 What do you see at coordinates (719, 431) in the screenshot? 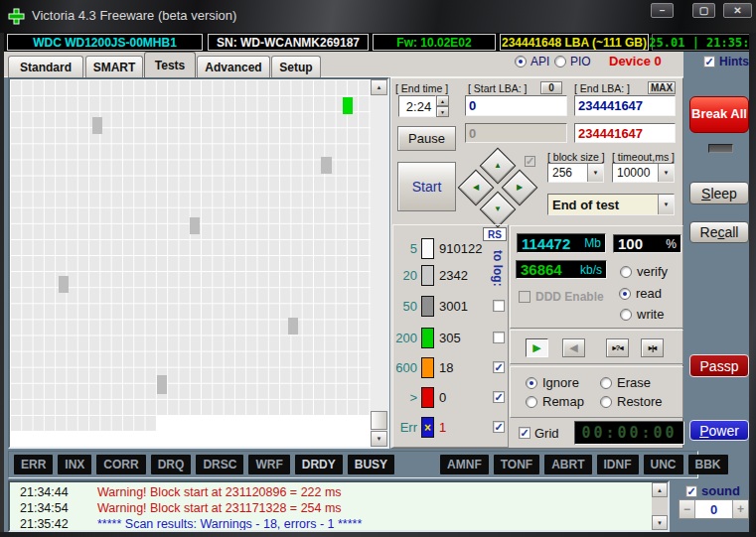
I see `power-button: Power` at bounding box center [719, 431].